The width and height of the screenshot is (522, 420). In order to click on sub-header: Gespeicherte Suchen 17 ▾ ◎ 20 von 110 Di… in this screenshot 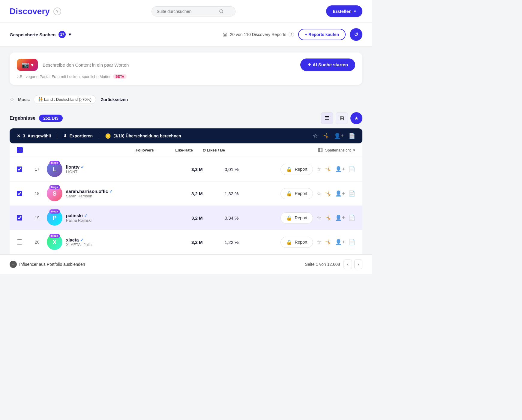, I will do `click(186, 35)`.